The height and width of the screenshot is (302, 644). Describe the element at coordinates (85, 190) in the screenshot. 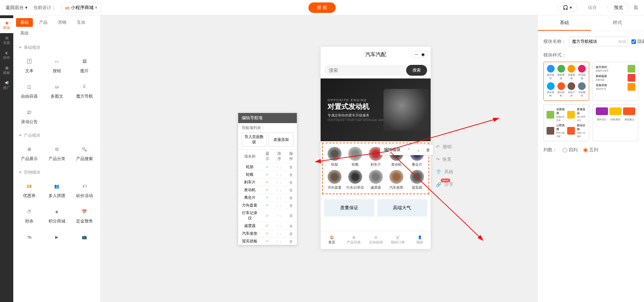

I see `mod-bargain: 🏷砍价活动` at that location.